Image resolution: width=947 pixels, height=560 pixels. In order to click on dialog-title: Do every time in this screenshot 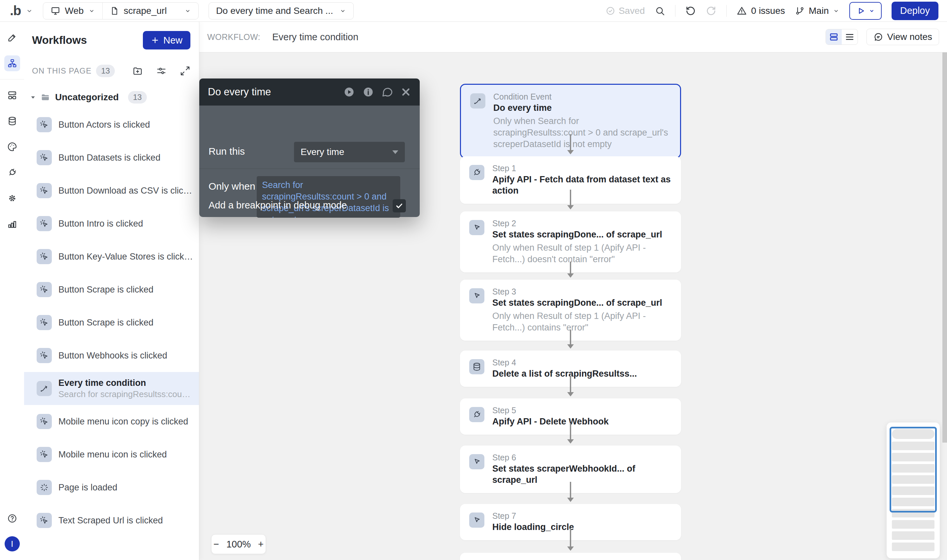, I will do `click(239, 92)`.